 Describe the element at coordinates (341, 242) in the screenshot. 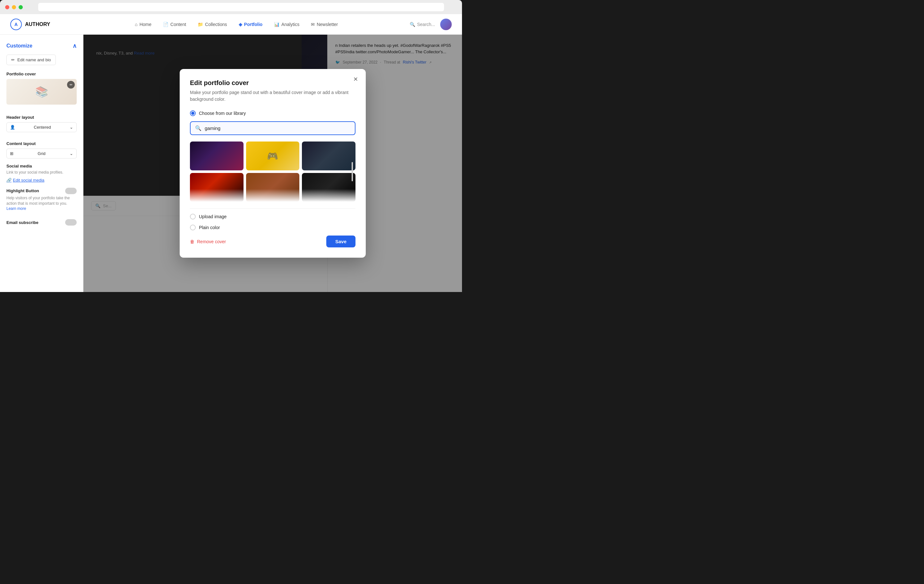

I see `save-button: Save` at that location.